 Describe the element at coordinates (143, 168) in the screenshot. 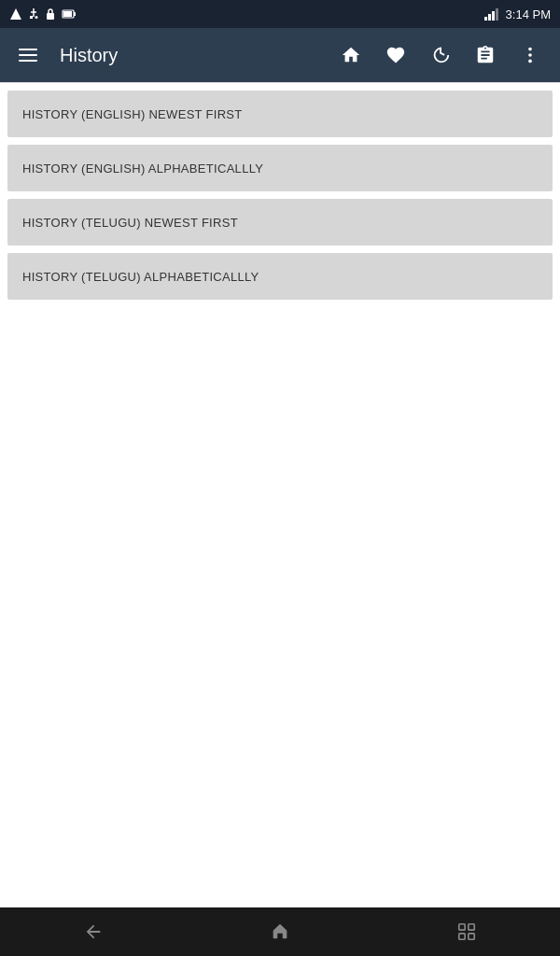

I see `menu-item-label: HISTORY (ENGLISH) ALPHABETICALLLY` at that location.